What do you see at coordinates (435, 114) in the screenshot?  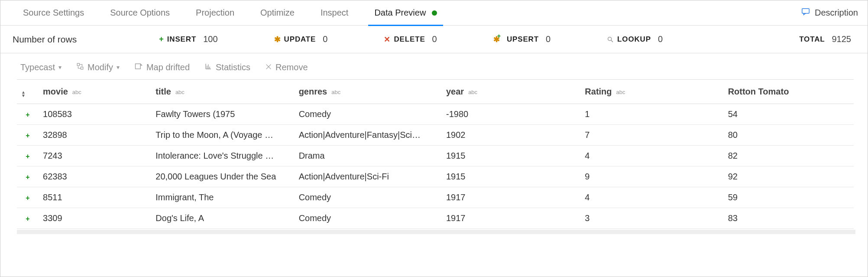 I see `table-row: +108583Fawlty Towers (1975Comedy-1980154` at bounding box center [435, 114].